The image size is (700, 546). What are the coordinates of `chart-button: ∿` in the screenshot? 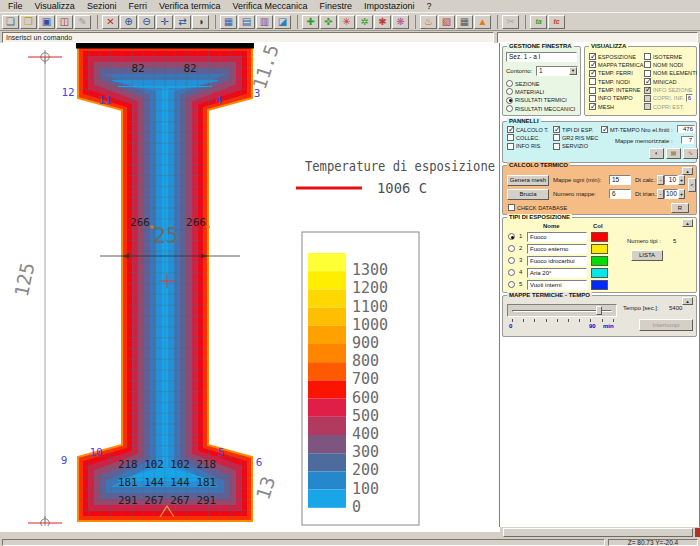 It's located at (690, 154).